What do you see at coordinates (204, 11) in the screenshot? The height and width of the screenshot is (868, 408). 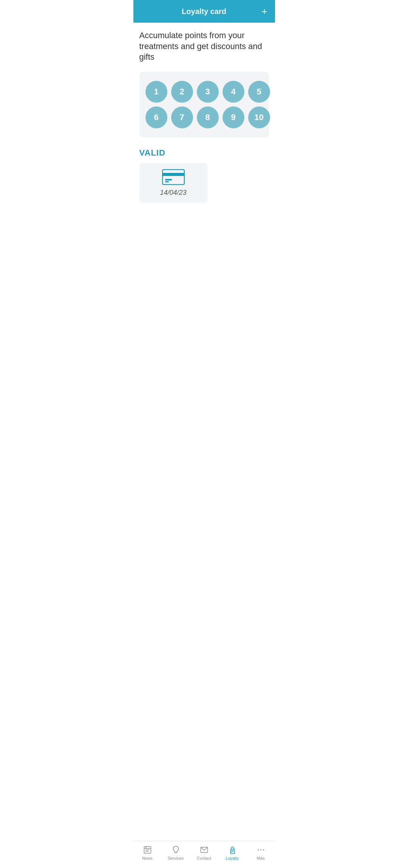 I see `app-header: Loyalty card +` at bounding box center [204, 11].